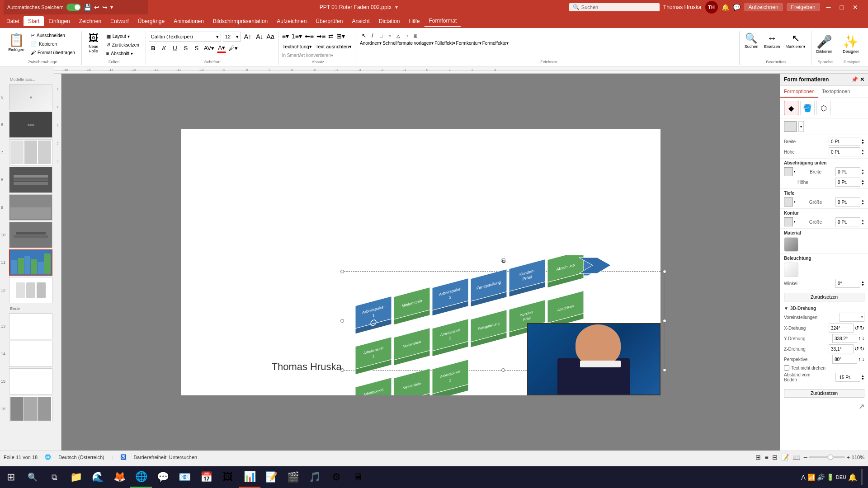 The height and width of the screenshot is (488, 868). What do you see at coordinates (862, 349) in the screenshot?
I see `z-drehung-cw: ↻` at bounding box center [862, 349].